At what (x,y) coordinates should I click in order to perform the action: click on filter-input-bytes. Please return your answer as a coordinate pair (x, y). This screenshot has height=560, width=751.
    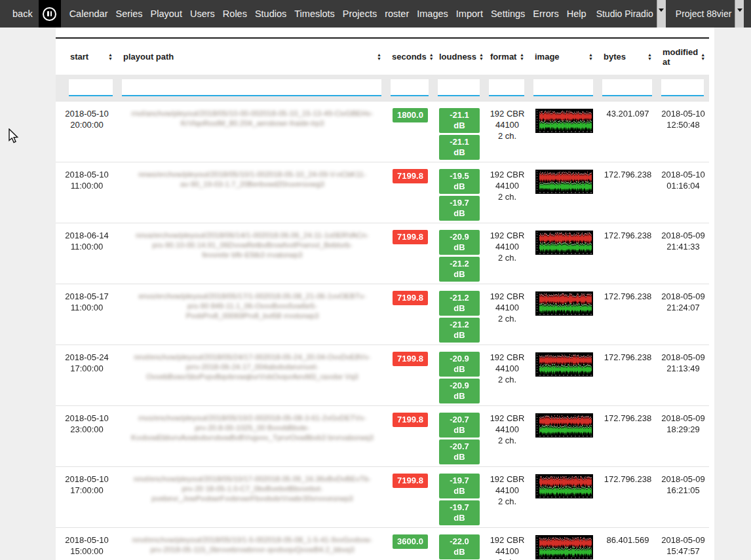
    Looking at the image, I should click on (627, 88).